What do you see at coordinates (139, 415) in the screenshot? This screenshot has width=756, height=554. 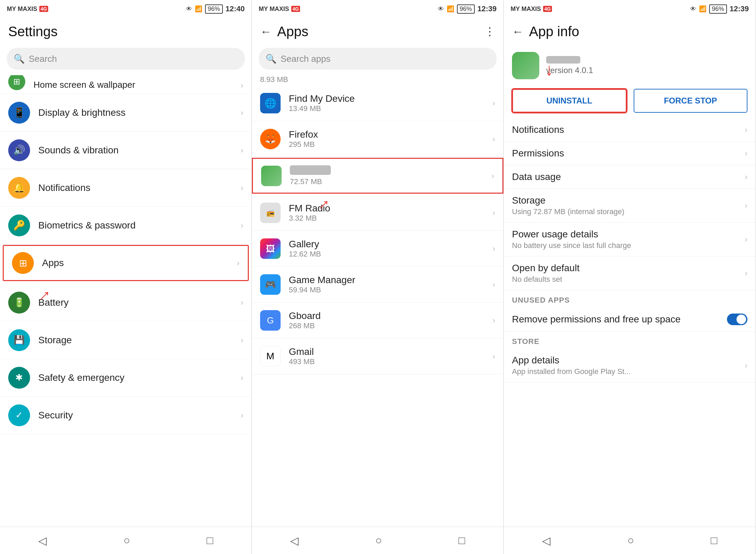 I see `security-label: Security` at bounding box center [139, 415].